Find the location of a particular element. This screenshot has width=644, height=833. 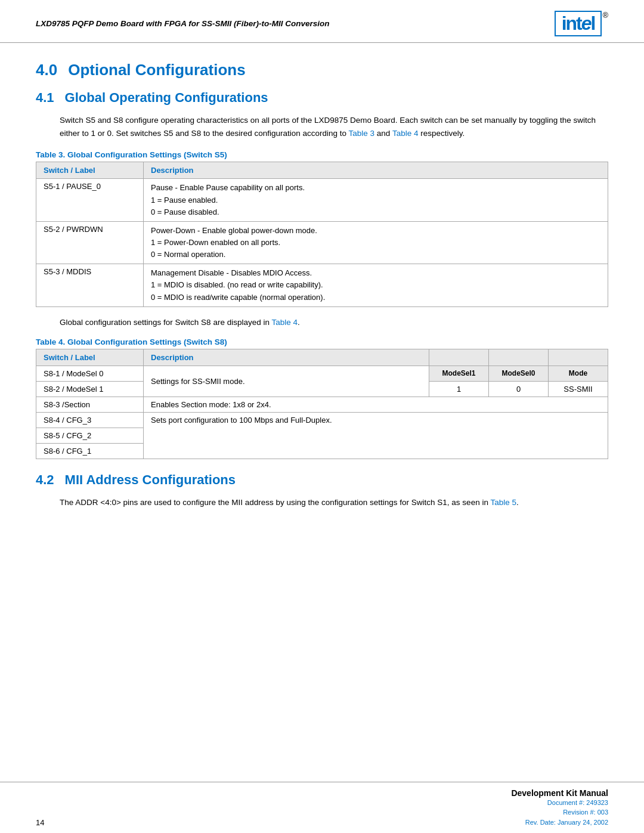

table4-row2-label: S8-2 / ModeSel 1 is located at coordinates (90, 389).